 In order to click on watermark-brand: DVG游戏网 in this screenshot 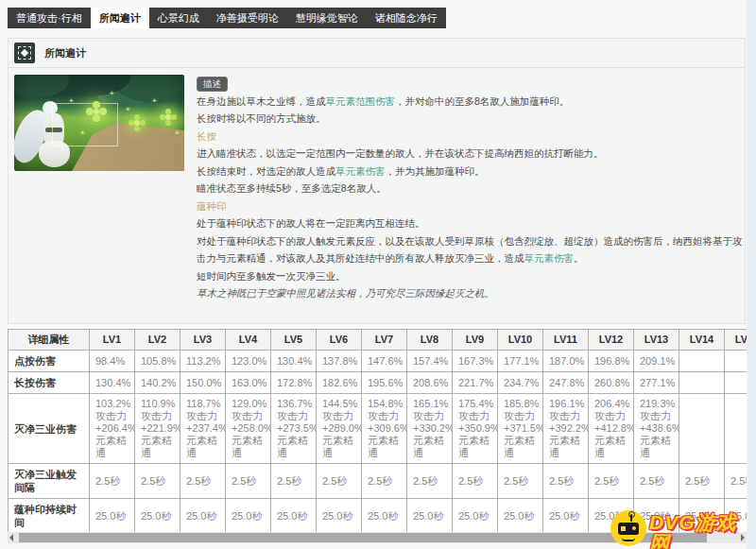, I will do `click(703, 531)`.